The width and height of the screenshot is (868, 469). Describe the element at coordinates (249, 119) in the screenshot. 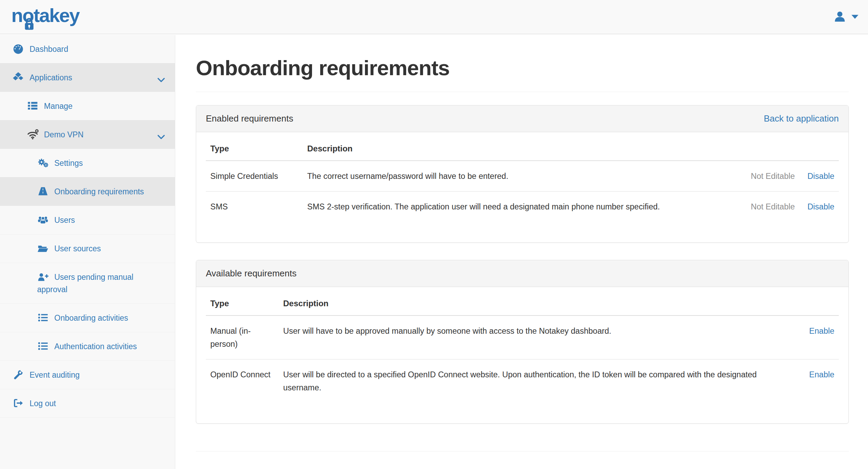

I see `panel-title: Enabled requirements` at that location.